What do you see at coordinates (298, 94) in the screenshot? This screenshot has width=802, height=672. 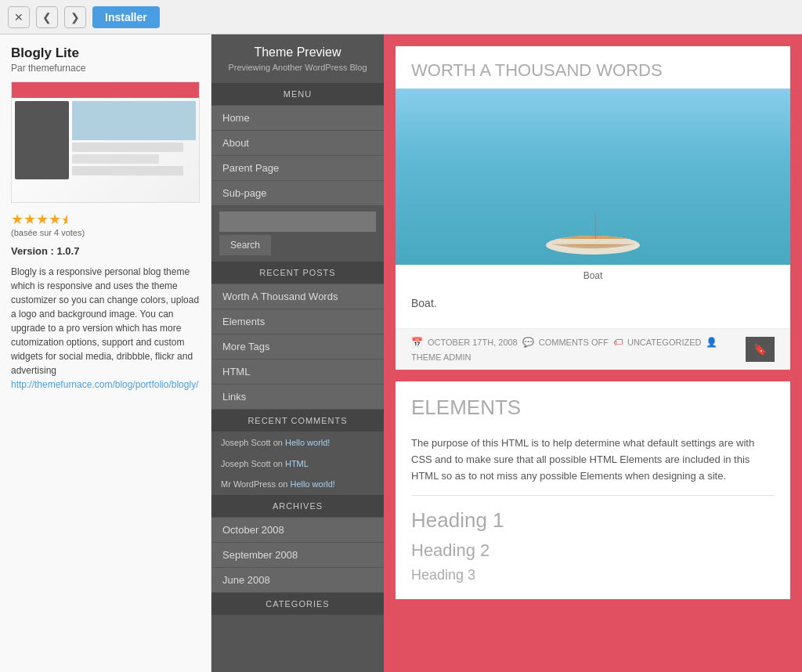 I see `menu-header: MENU` at bounding box center [298, 94].